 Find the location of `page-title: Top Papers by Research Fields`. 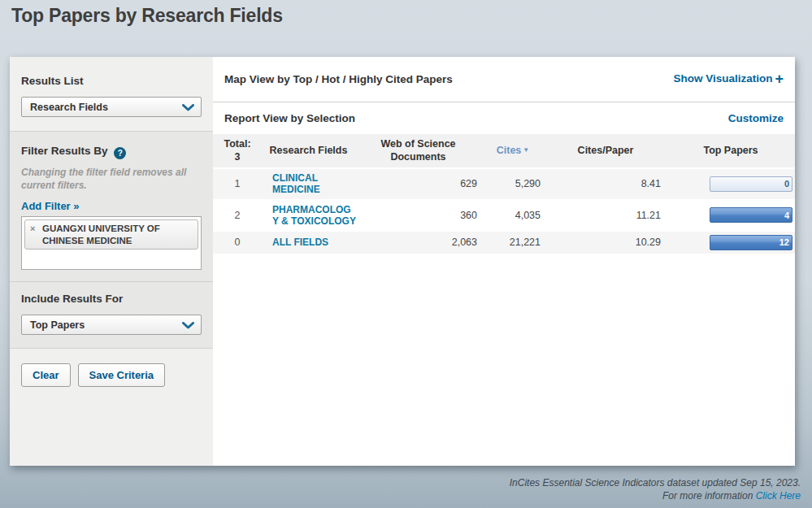

page-title: Top Papers by Research Fields is located at coordinates (406, 13).